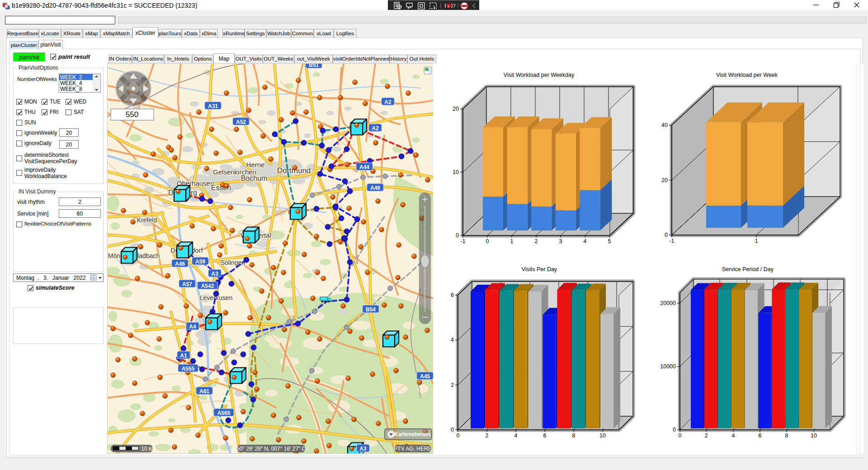 The image size is (868, 470). I want to click on svg-text: 20000, so click(668, 303).